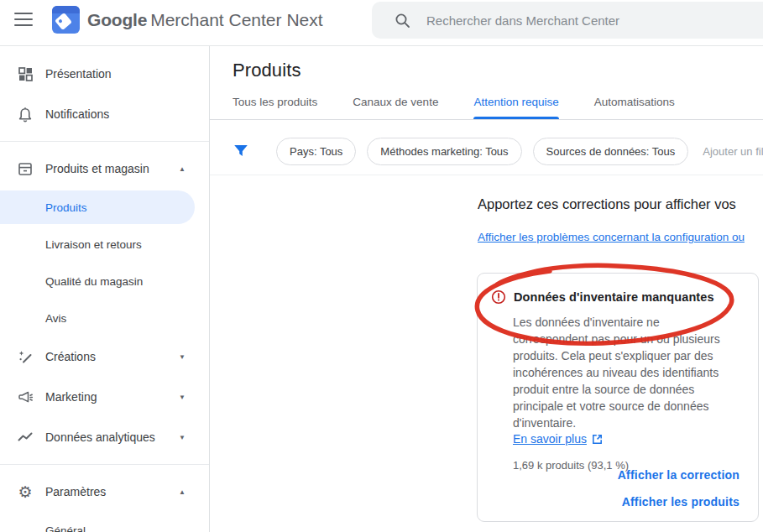 The image size is (763, 532). Describe the element at coordinates (598, 440) in the screenshot. I see `external-link-icon` at that location.